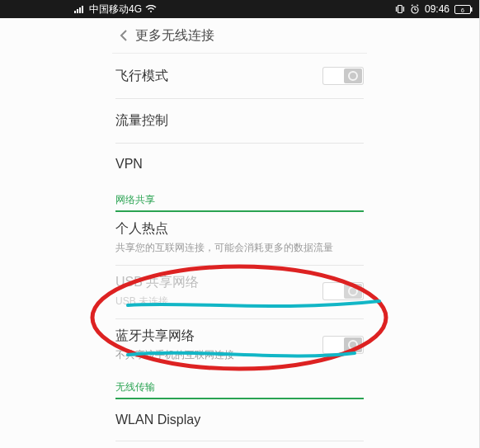  I want to click on row-hotspot: 个人热点 共享您的互联网连接，可能会消耗更多的数据流量, so click(239, 239).